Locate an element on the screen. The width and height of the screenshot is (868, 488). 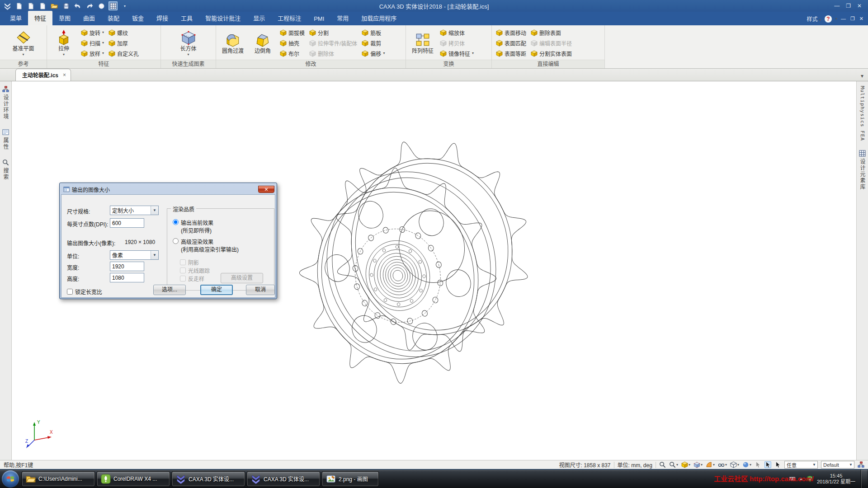
scale-body-button: 缩放体 is located at coordinates (457, 33).